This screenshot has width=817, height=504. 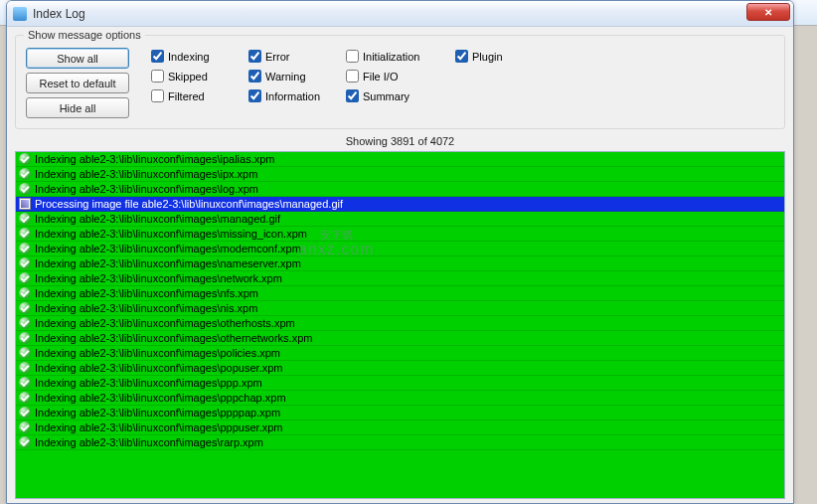 I want to click on check-summary-box, so click(x=352, y=95).